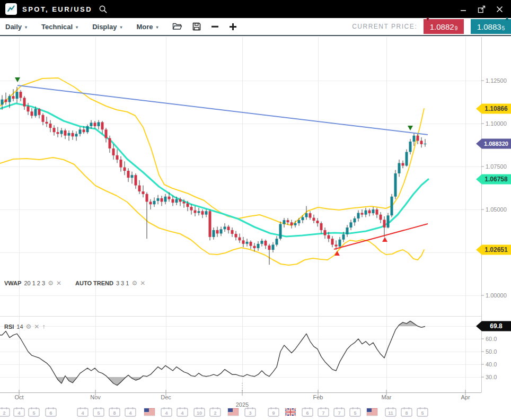  I want to click on search-icon, so click(103, 10).